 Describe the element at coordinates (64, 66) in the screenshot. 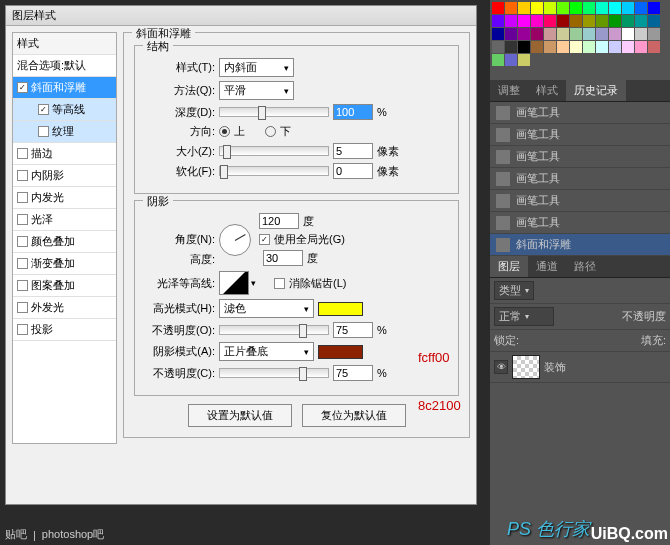

I see `sidebar-blend-options: 混合选项:默认` at that location.